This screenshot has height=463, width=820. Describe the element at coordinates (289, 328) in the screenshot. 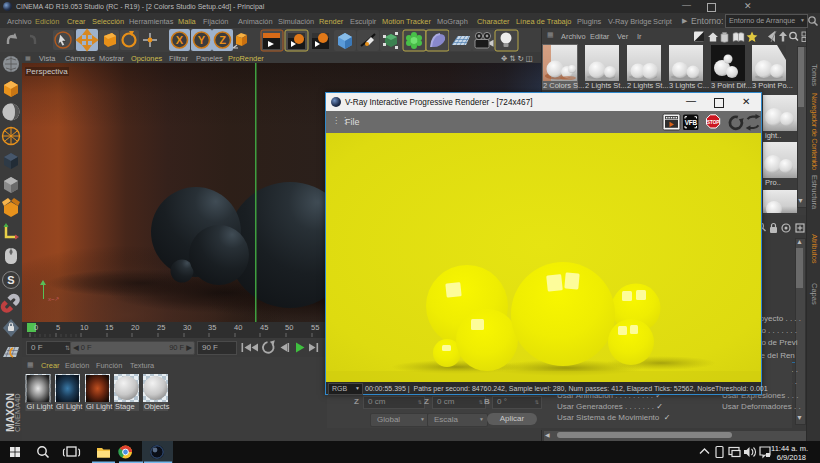

I see `svg-text: 50` at that location.